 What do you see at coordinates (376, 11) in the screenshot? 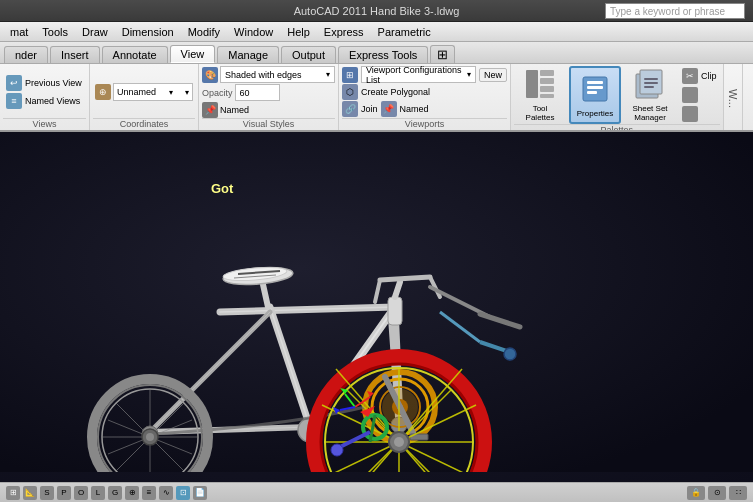
I see `title-bar: AutoCAD 2011 Hand Bike 3-.ldwg Type a ke…` at bounding box center [376, 11].